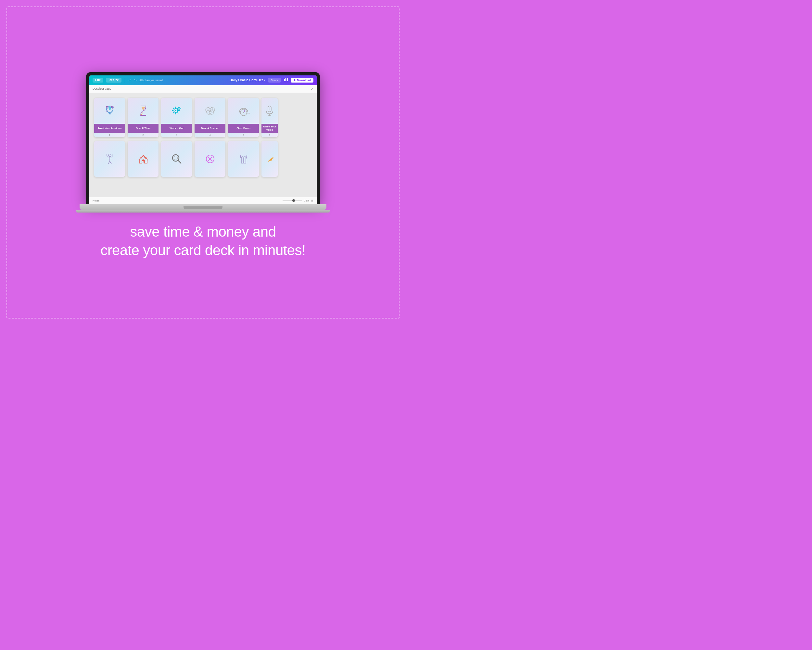 The image size is (812, 650). I want to click on download-button: ⬇ Download, so click(302, 80).